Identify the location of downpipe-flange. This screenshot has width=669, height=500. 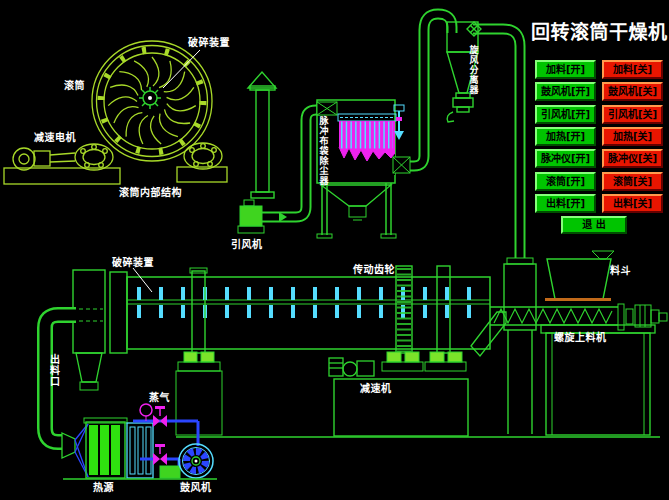
(520, 261).